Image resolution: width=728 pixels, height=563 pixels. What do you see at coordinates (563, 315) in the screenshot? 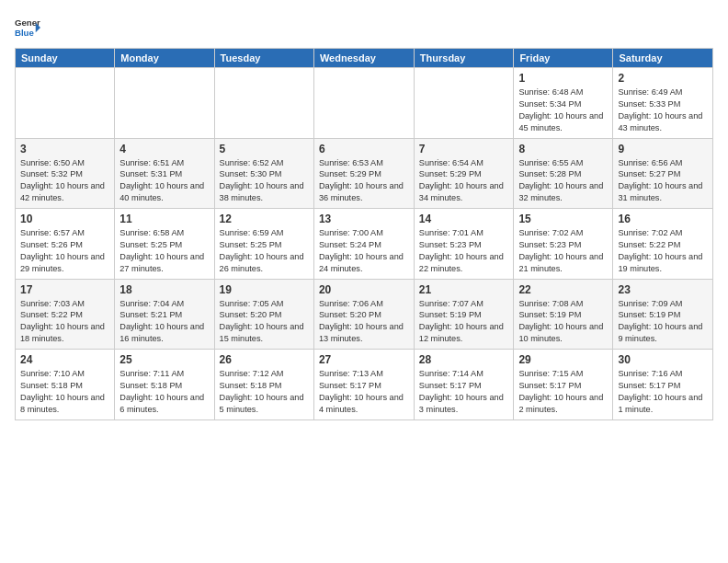
I see `calendar-cell: 22Sunrise: 7:08 AM Sunset: 5:19 PM Dayli…` at bounding box center [563, 315].